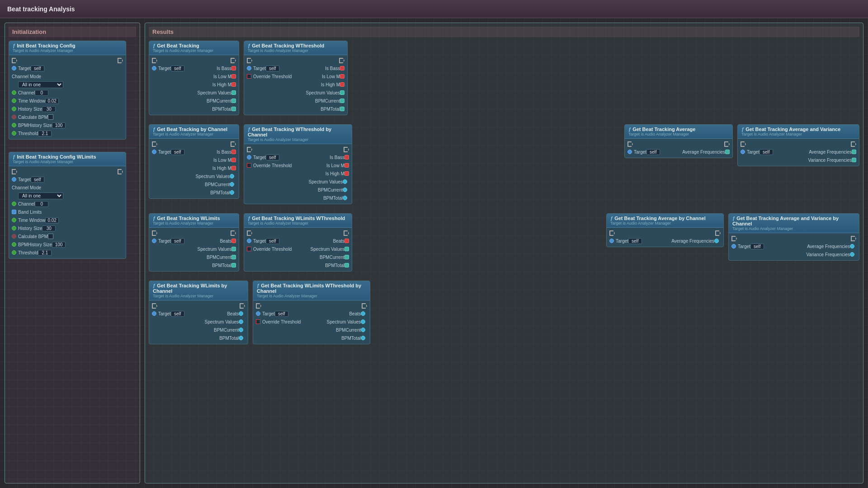 This screenshot has height=488, width=868. Describe the element at coordinates (249, 76) in the screenshot. I see `override-checkbox` at that location.